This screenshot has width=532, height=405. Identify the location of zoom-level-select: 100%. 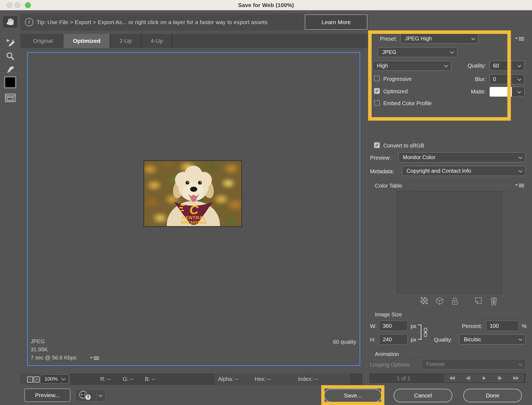
(55, 379).